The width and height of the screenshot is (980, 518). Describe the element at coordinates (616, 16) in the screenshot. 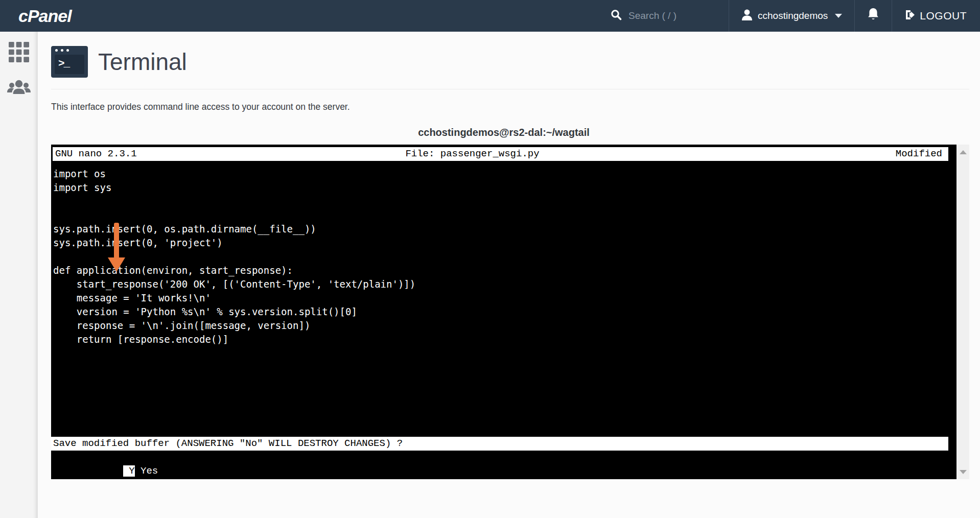

I see `search-icon` at that location.